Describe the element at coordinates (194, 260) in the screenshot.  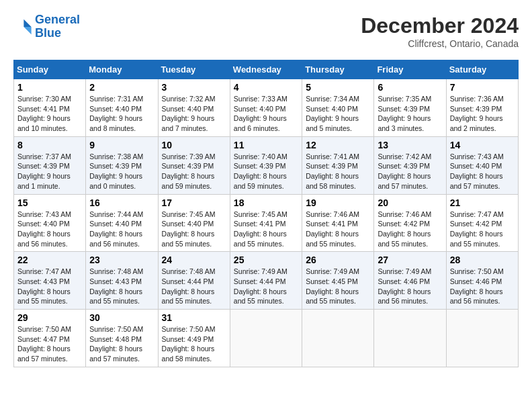
I see `day-number: 24` at that location.